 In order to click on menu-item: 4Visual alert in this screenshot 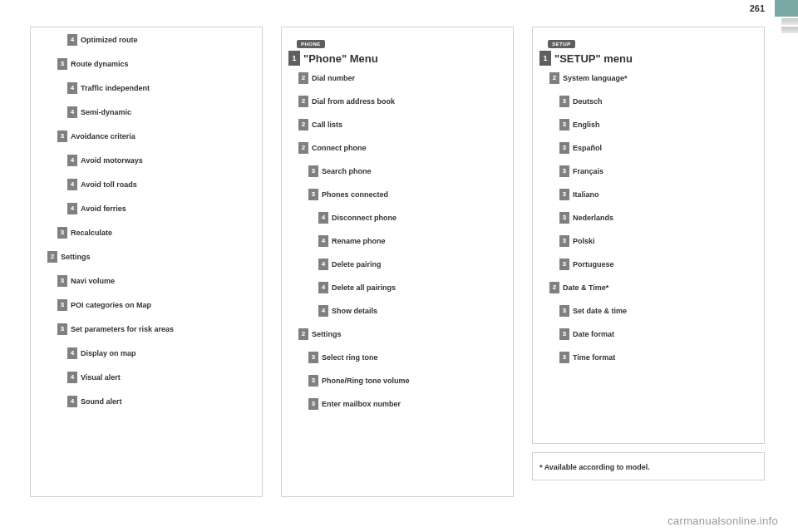, I will do `click(161, 377)`.